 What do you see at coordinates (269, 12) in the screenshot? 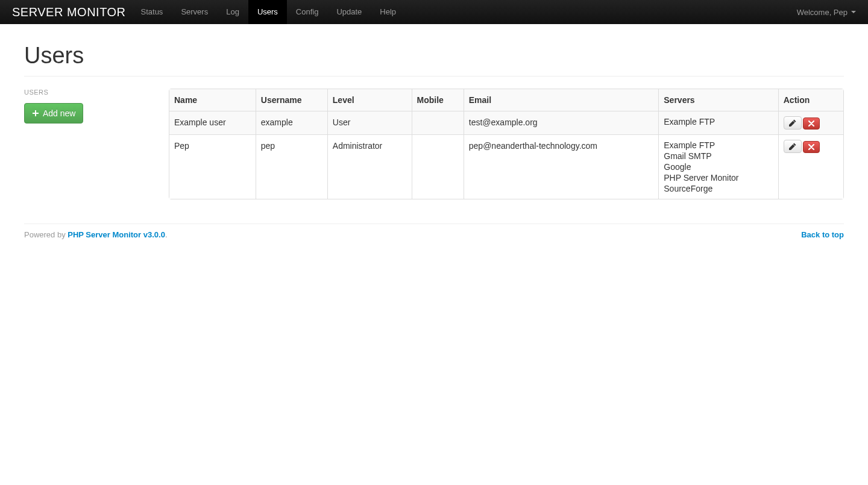
I see `nav-main: StatusServersLogUsersConfigUpdateHelp` at bounding box center [269, 12].